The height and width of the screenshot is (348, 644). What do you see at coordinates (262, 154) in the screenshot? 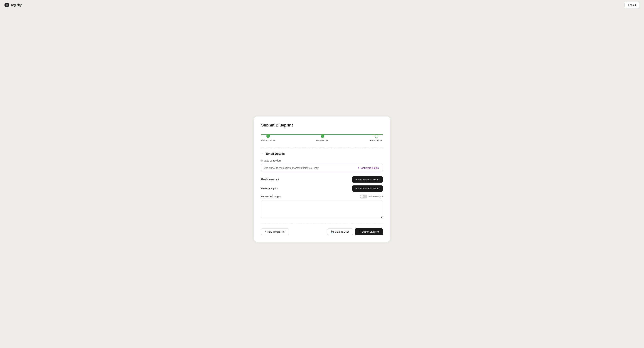
I see `back-arrow-icon: ←` at bounding box center [262, 154].